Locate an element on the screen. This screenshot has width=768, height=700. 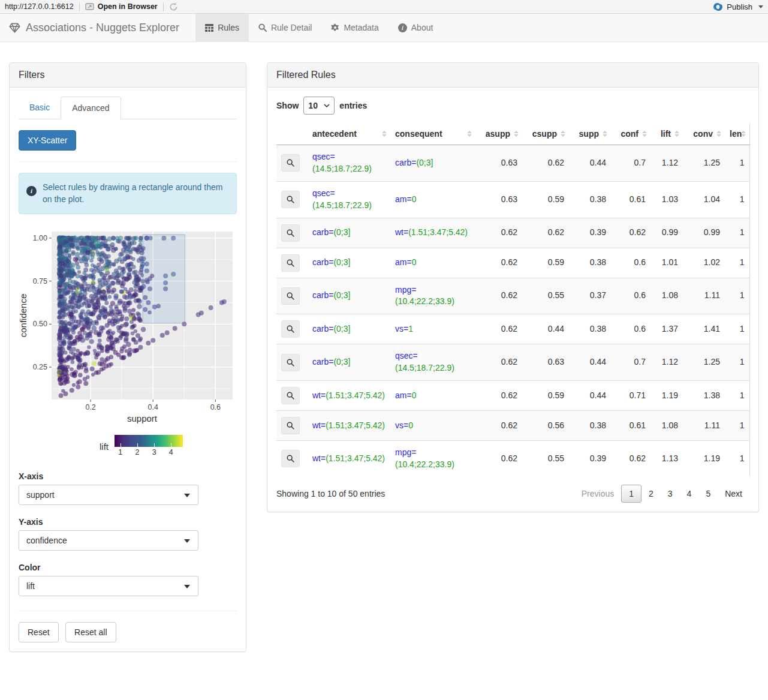
antecedent-cell: qsec=(14.5;18.7;22.9) is located at coordinates (349, 199).